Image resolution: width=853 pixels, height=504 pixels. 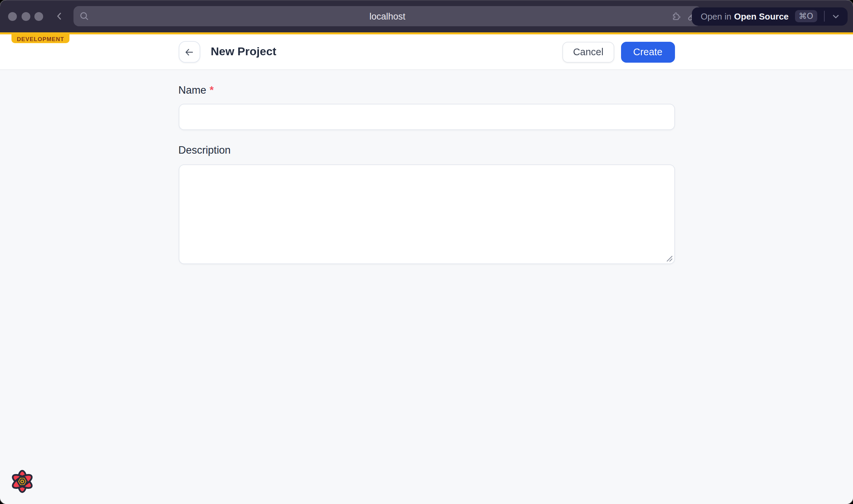 What do you see at coordinates (189, 52) in the screenshot?
I see `arrow-left-icon` at bounding box center [189, 52].